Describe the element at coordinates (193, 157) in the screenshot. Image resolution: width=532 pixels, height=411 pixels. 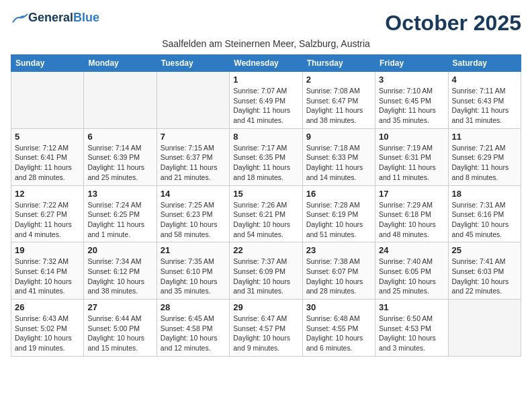
I see `calendar-day-7: 7Sunrise: 7:15 AM Sunset: 6:37 PM Daylig…` at that location.